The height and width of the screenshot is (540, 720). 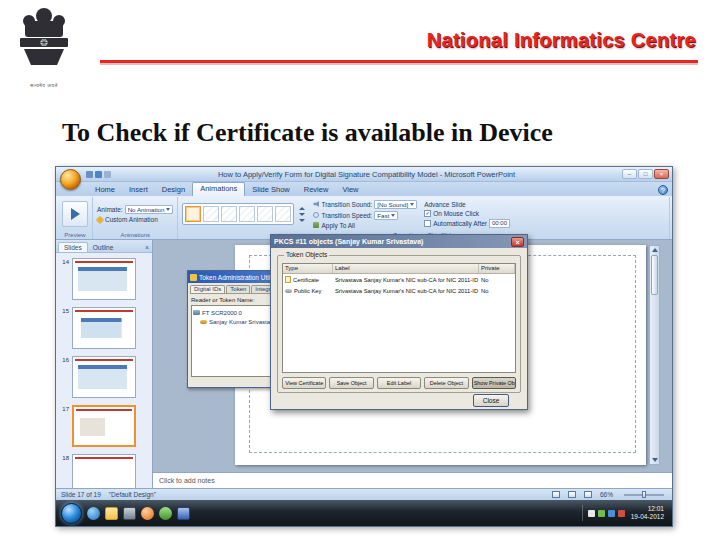 What do you see at coordinates (497, 268) in the screenshot?
I see `column-private: Private` at bounding box center [497, 268].